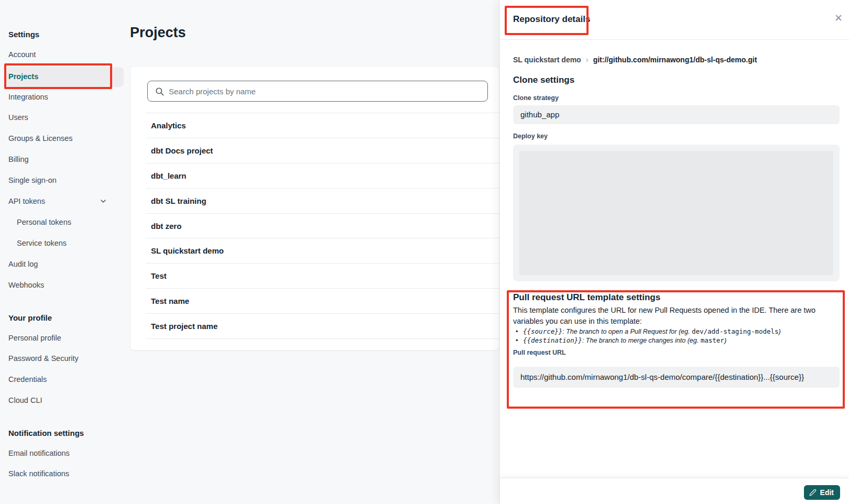 The width and height of the screenshot is (849, 504). I want to click on sidebar-item-billing: Billing, so click(19, 159).